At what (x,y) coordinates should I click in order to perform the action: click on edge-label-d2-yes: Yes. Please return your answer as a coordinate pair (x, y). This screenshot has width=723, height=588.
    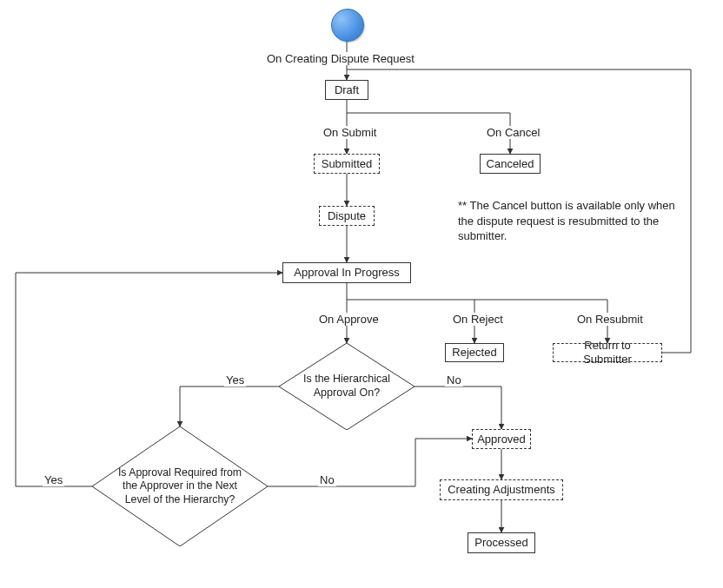
    Looking at the image, I should click on (54, 479).